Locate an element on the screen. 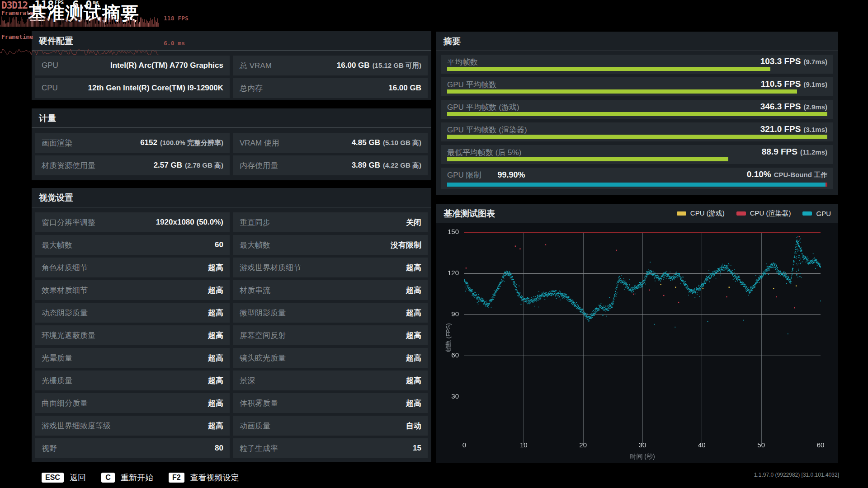 This screenshot has width=868, height=488. settings-row: 视野80 is located at coordinates (132, 448).